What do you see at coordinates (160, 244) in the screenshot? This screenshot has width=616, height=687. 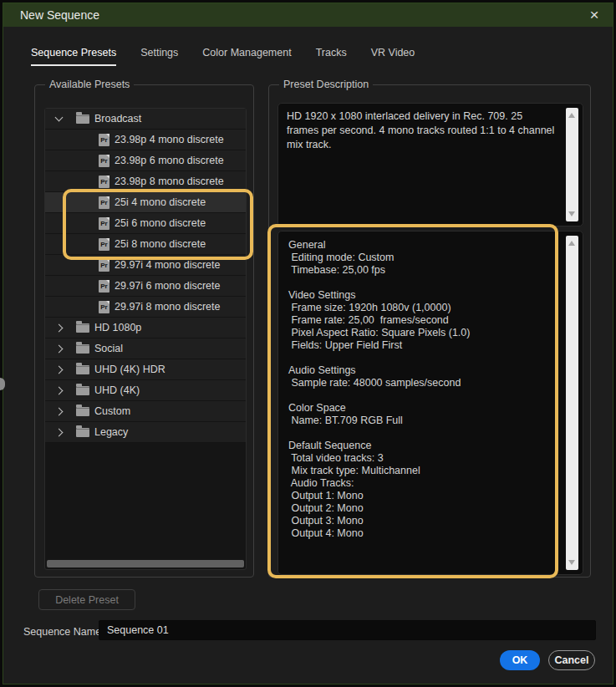 I see `tree-item-label: 25i 8 mono discrete` at bounding box center [160, 244].